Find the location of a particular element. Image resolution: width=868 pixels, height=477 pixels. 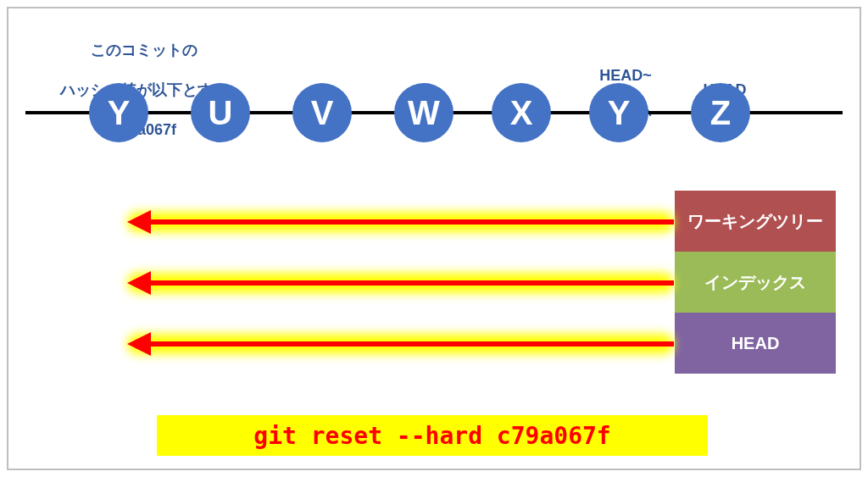

commit-node-1: U is located at coordinates (220, 113).